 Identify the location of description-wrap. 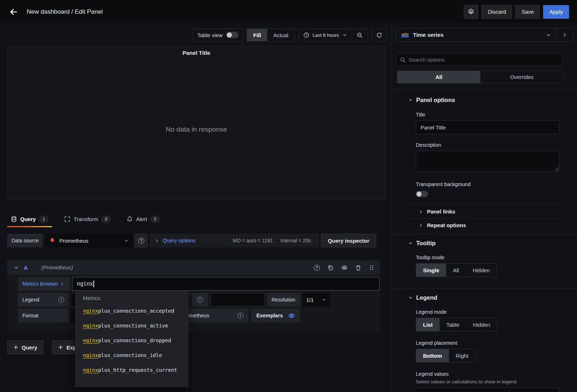
(488, 161).